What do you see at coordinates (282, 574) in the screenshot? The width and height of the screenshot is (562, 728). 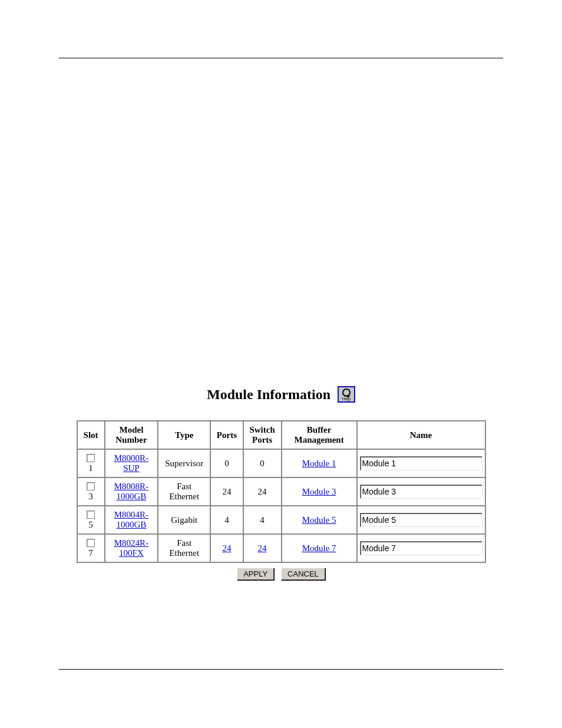 I see `button-row: APPLY CANCEL` at bounding box center [282, 574].